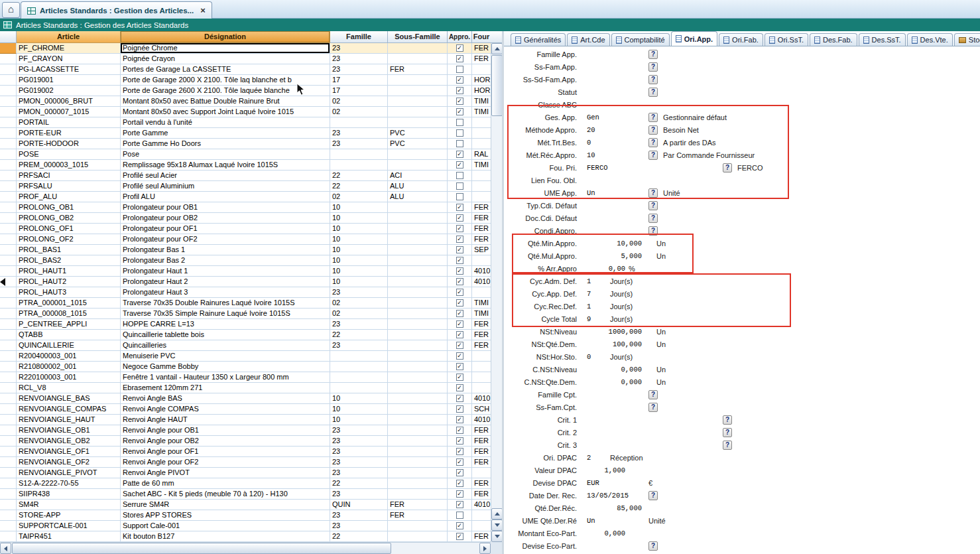  I want to click on table-row: PG019002Porte de Garage 2600 X 2100. Tôl…, so click(245, 91).